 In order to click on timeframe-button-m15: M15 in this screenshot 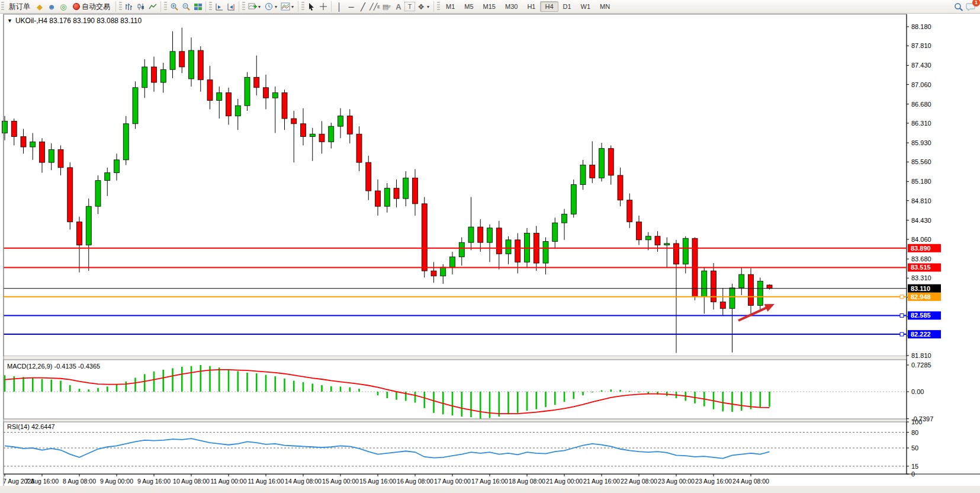, I will do `click(489, 7)`.